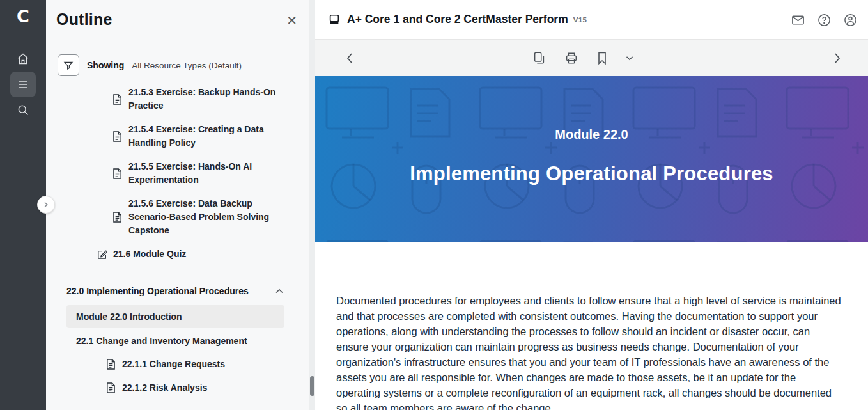  Describe the element at coordinates (350, 58) in the screenshot. I see `previous-page-button` at that location.